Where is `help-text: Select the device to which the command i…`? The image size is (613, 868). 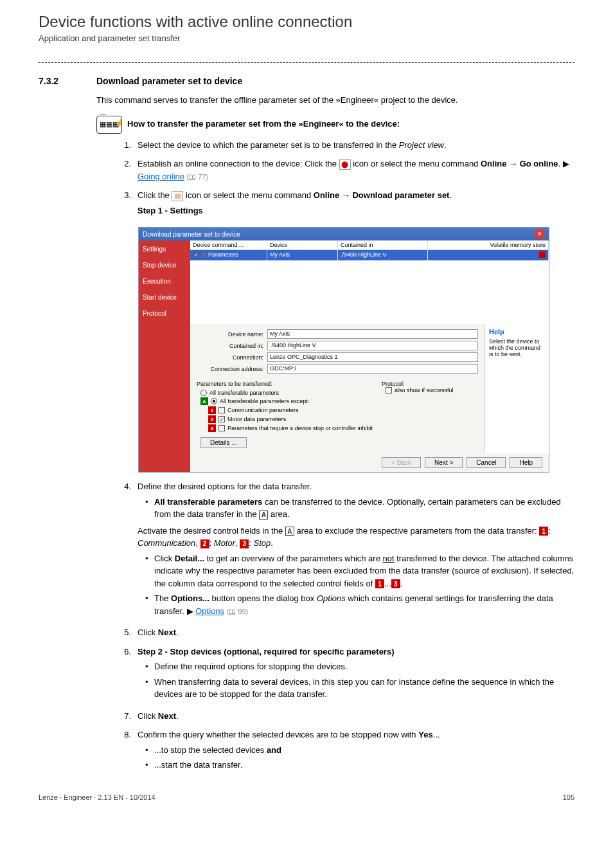
help-text: Select the device to which the command i… is located at coordinates (517, 348).